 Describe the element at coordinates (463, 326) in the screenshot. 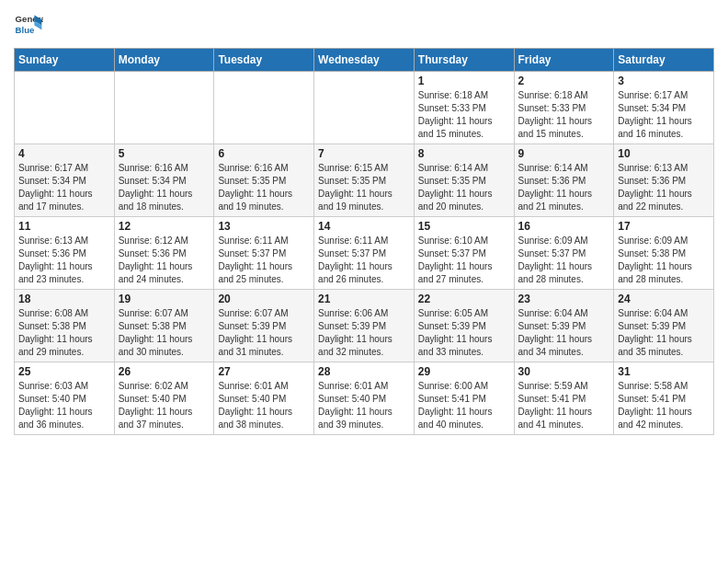

I see `day-cell: 22Sunrise: 6:05 AMSunset: 5:39 PMDayligh…` at that location.